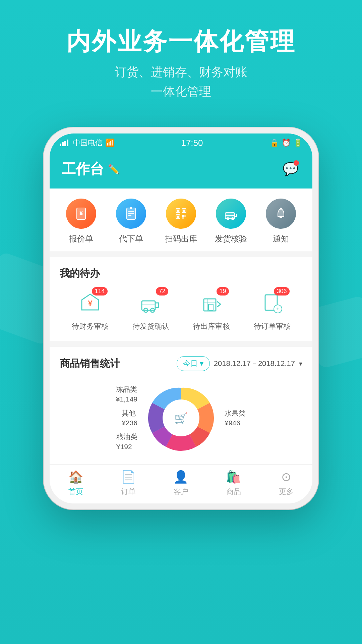 The width and height of the screenshot is (362, 644). What do you see at coordinates (90, 364) in the screenshot?
I see `stats-title: 商品销售统计` at bounding box center [90, 364].